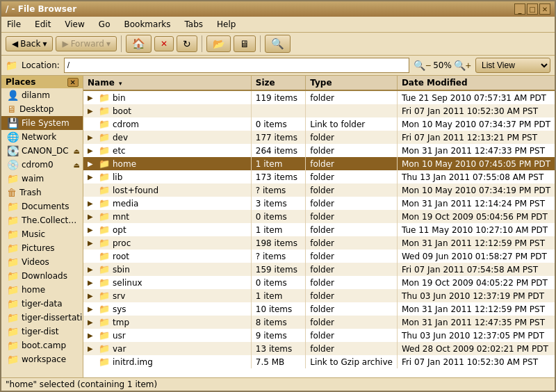 Image resolution: width=556 pixels, height=392 pixels. Describe the element at coordinates (104, 24) in the screenshot. I see `menu-item-go: Go` at that location.